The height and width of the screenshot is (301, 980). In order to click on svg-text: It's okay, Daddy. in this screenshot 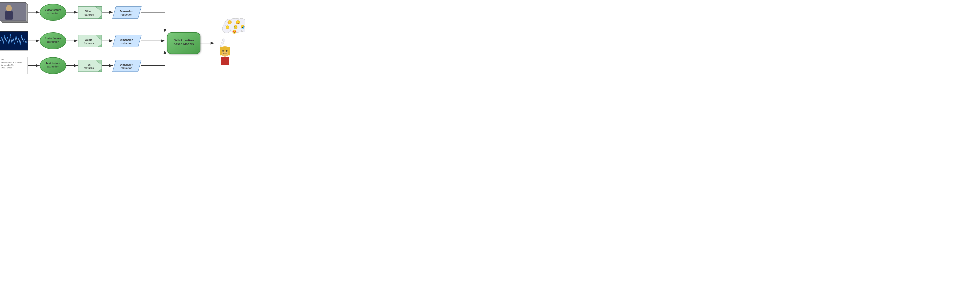, I will do `click(7, 65)`.